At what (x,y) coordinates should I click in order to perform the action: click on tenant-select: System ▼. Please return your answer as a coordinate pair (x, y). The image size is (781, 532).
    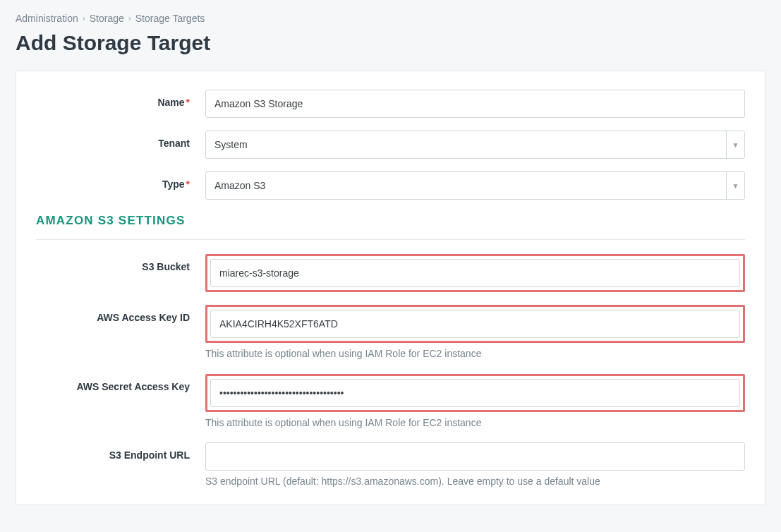
    Looking at the image, I should click on (476, 145).